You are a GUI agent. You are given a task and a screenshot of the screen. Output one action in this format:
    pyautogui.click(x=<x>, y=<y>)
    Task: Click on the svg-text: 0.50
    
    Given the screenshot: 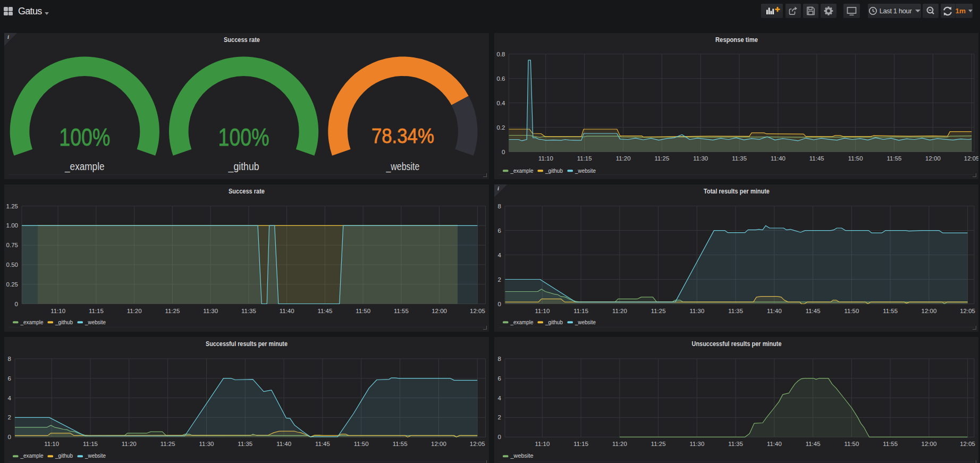 What is the action you would take?
    pyautogui.click(x=12, y=265)
    